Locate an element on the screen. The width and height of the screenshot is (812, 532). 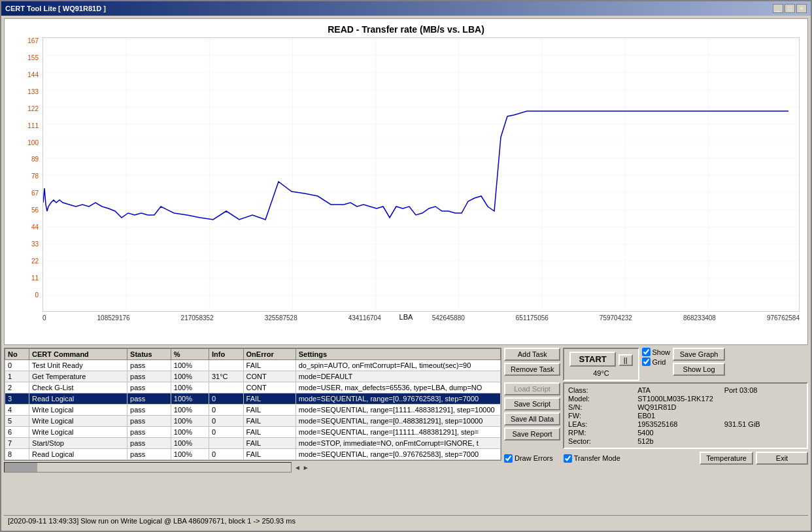
table-row: 5Write Logicalpass100%0FAILmode=SEQUENTI… is located at coordinates (253, 421).